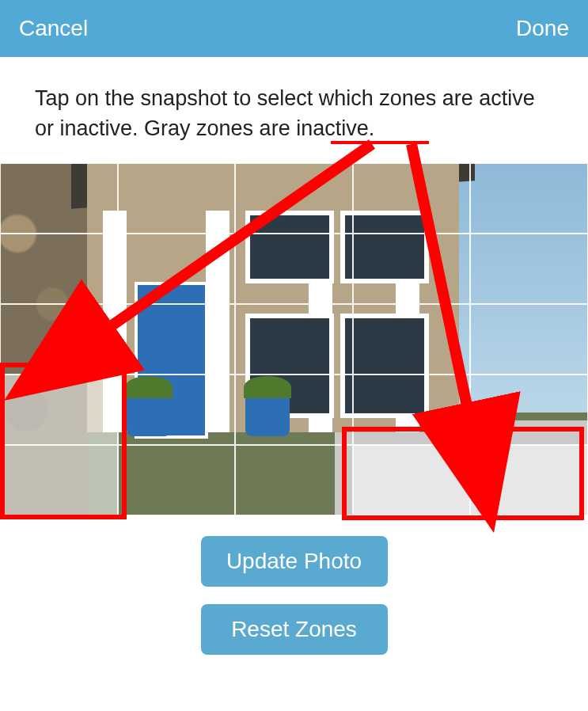 The width and height of the screenshot is (588, 711). What do you see at coordinates (294, 339) in the screenshot?
I see `zone-cell-r2c2` at bounding box center [294, 339].